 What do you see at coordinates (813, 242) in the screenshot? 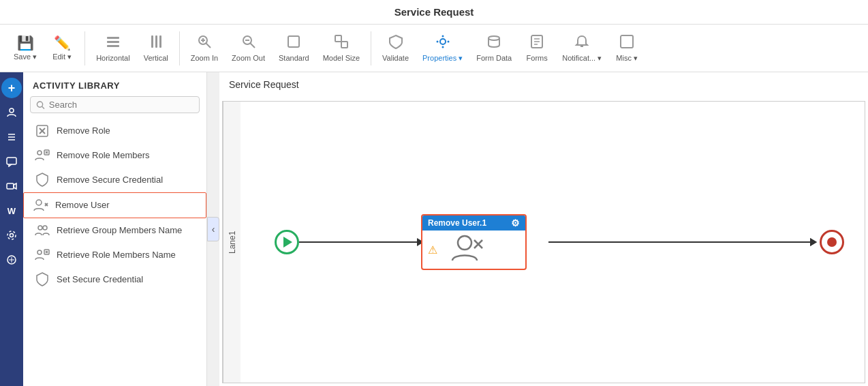
I see `arrow2-head` at bounding box center [813, 242].